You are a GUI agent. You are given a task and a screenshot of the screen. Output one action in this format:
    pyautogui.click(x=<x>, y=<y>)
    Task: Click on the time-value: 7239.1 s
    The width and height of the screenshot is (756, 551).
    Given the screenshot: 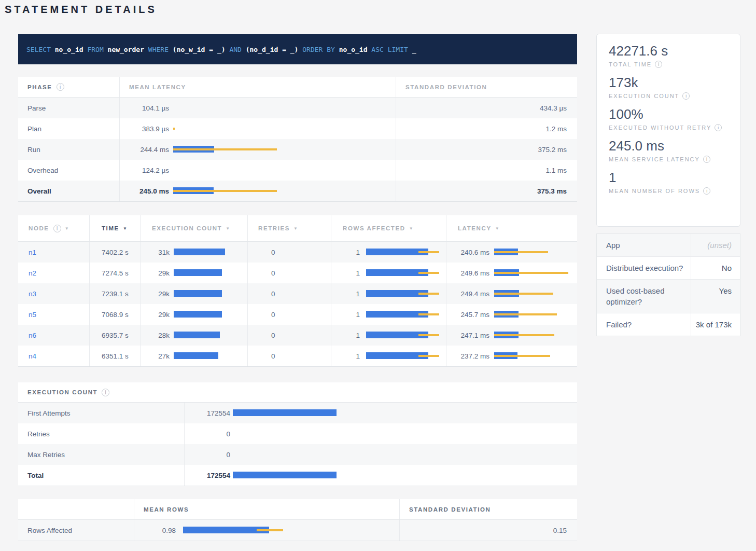 What is the action you would take?
    pyautogui.click(x=115, y=294)
    